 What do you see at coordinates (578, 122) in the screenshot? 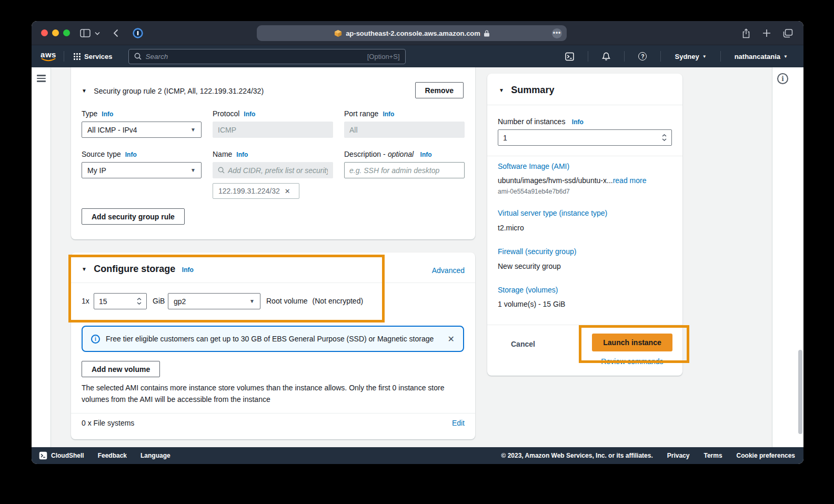
I see `instances-info-link: Info` at bounding box center [578, 122].